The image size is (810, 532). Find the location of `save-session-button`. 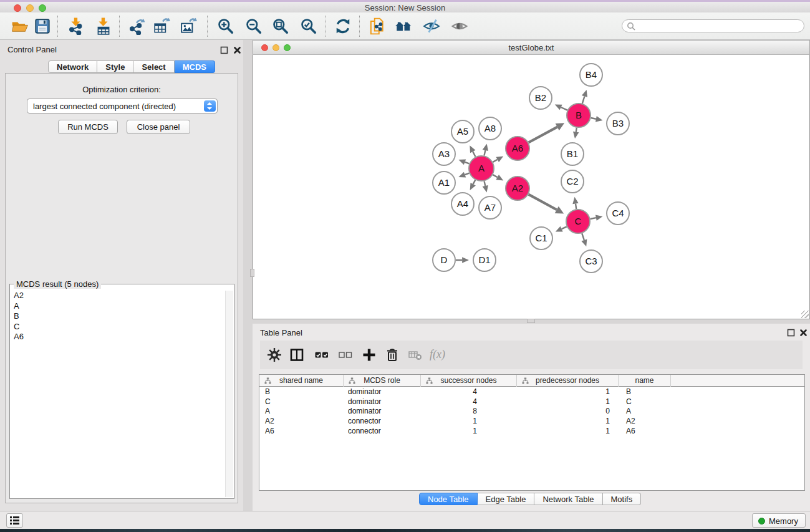

save-session-button is located at coordinates (42, 26).